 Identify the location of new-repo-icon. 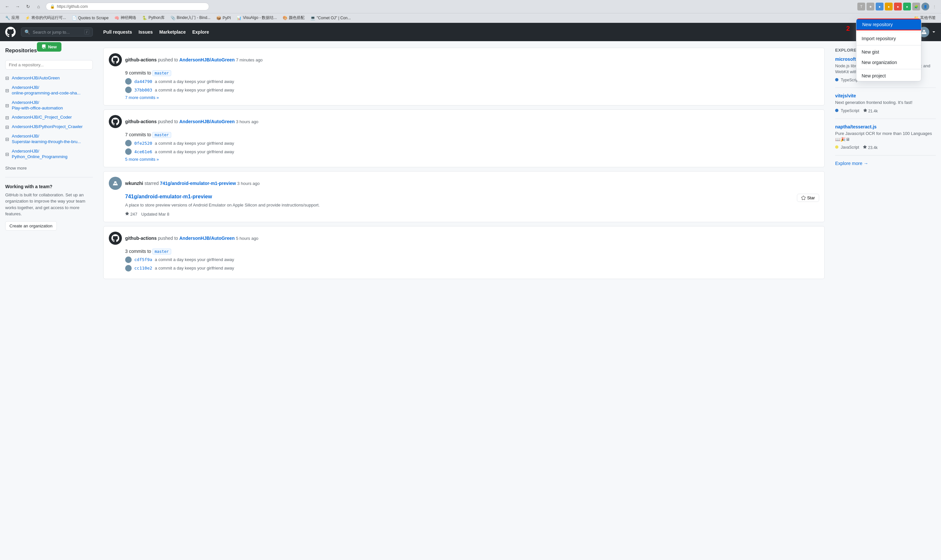
(44, 47).